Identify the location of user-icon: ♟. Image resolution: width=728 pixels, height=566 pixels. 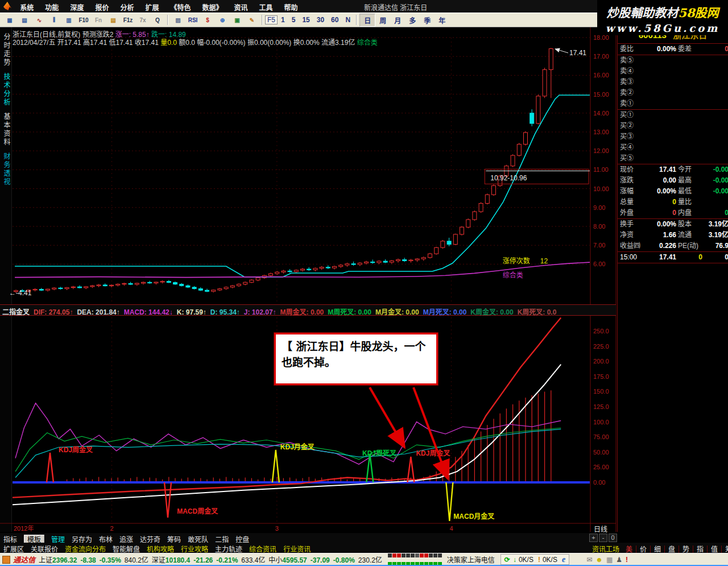
(621, 560).